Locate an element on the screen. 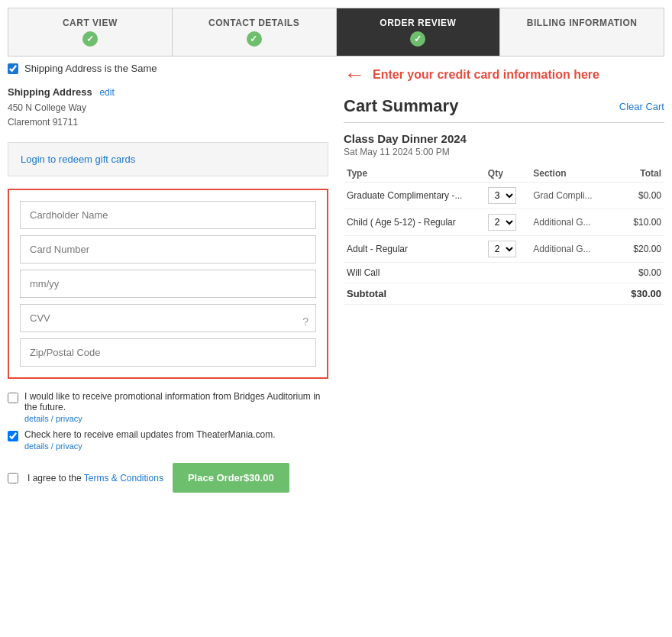  row1-type: Child ( Age 5-12) - Regular is located at coordinates (414, 223).